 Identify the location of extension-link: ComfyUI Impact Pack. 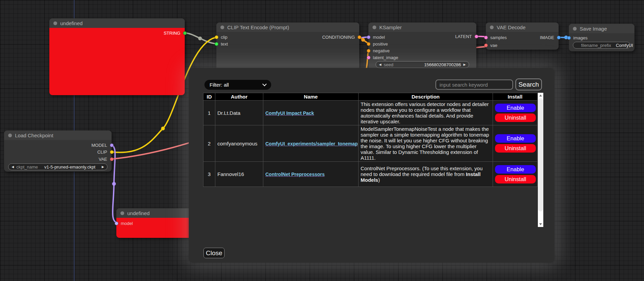
(290, 113).